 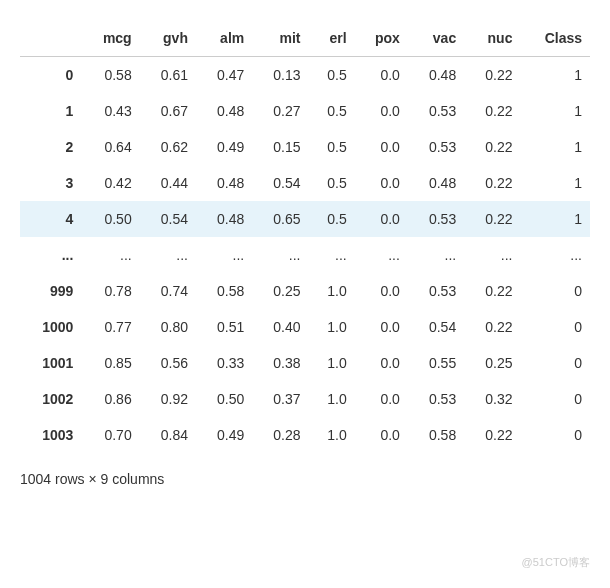 I want to click on table-row: 10010.850.560.330.381.00.00.550.250, so click(x=305, y=363).